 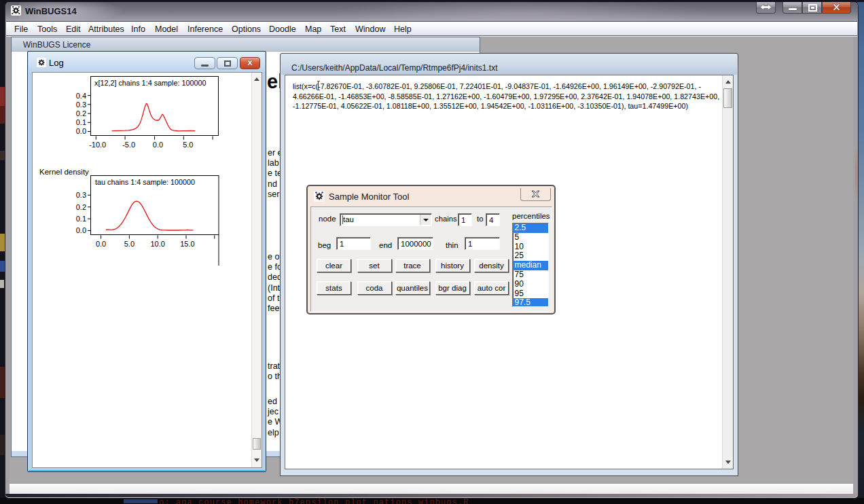 I want to click on svg-text: -10.0, so click(x=98, y=145).